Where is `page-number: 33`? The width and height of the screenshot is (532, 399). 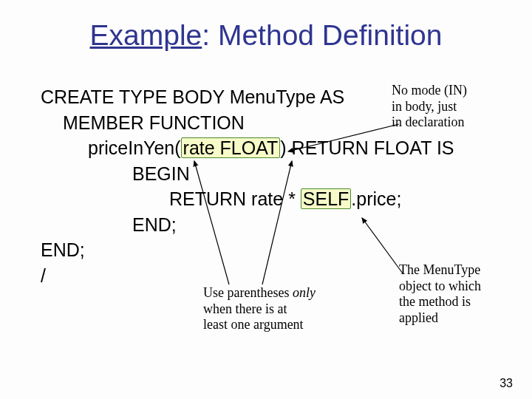 page-number: 33 is located at coordinates (506, 383).